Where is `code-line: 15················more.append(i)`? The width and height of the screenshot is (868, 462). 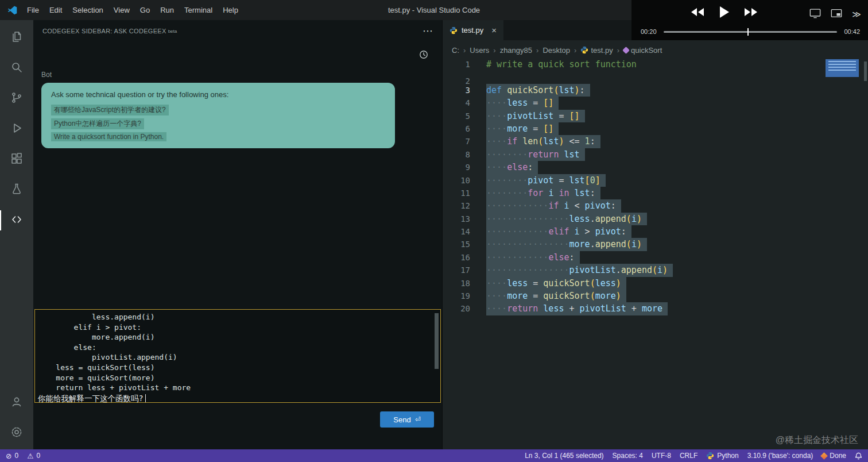 code-line: 15················more.append(i) is located at coordinates (656, 244).